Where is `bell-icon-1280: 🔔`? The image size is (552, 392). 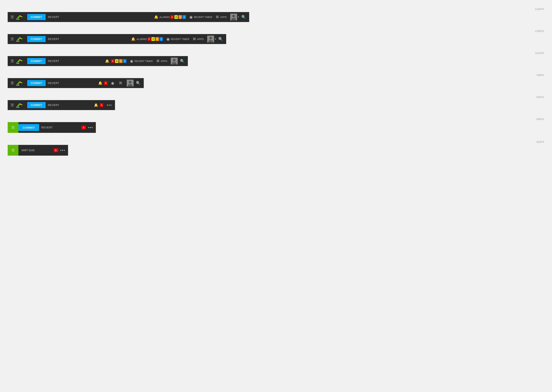 bell-icon-1280: 🔔 is located at coordinates (133, 39).